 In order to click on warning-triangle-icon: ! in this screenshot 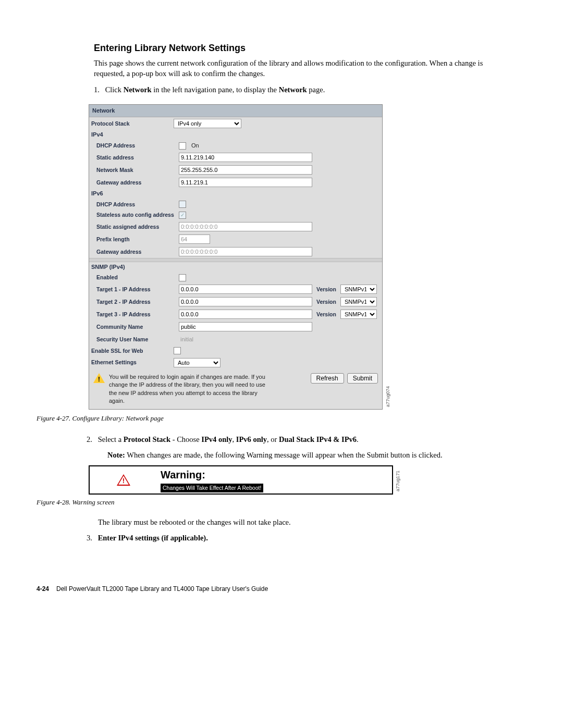, I will do `click(124, 480)`.